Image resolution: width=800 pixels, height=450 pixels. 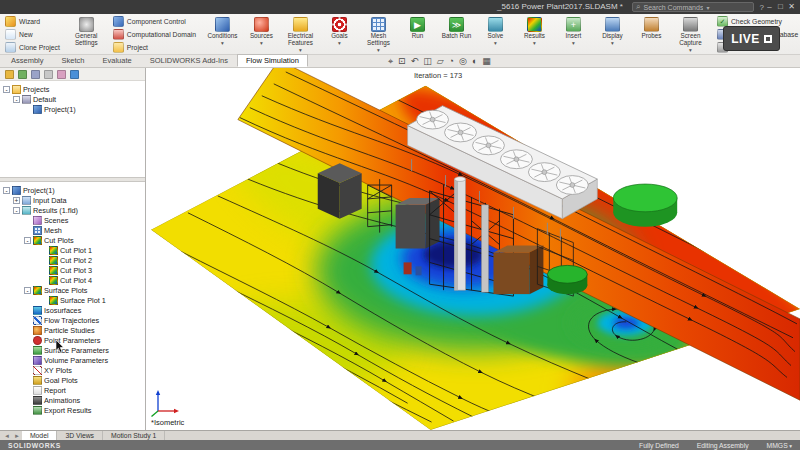 What do you see at coordinates (72, 290) in the screenshot?
I see `tree-item: Surface Plots` at bounding box center [72, 290].